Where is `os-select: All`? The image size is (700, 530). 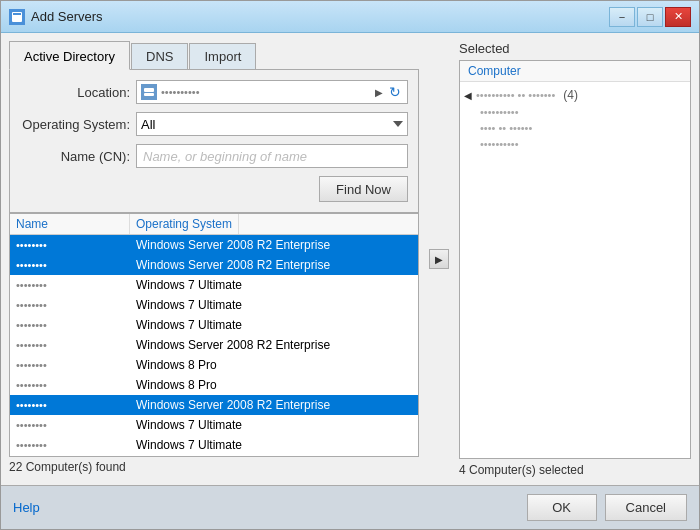
os-select: All is located at coordinates (272, 124).